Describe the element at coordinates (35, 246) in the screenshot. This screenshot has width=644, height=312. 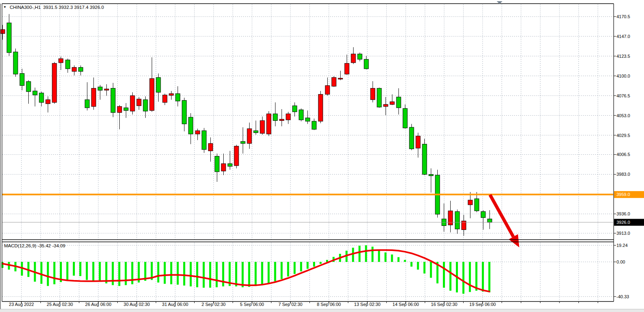
I see `macd-indicator-label: MACD(12,26,9) -35.42 -34.09` at that location.